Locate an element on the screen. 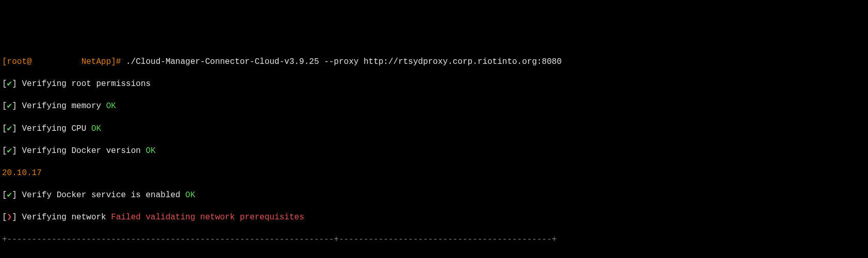 This screenshot has width=868, height=258. fail-icon: ❯ is located at coordinates (10, 218).